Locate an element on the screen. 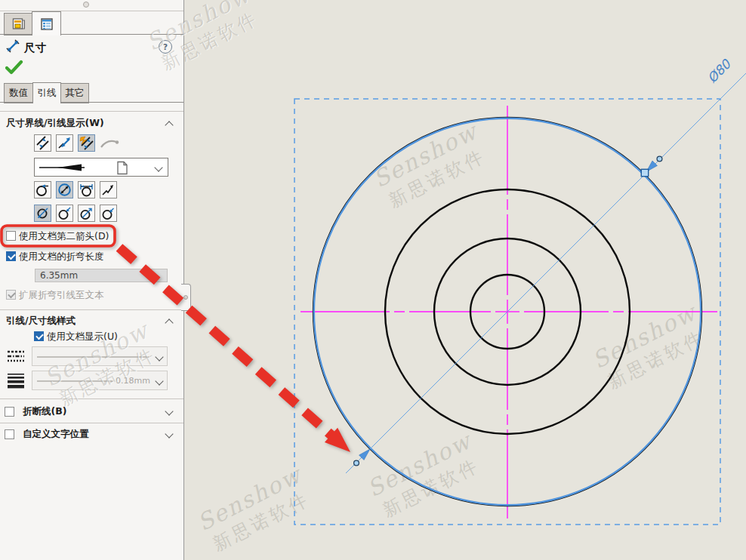 The image size is (746, 560). arrow-inside-button is located at coordinates (65, 190).